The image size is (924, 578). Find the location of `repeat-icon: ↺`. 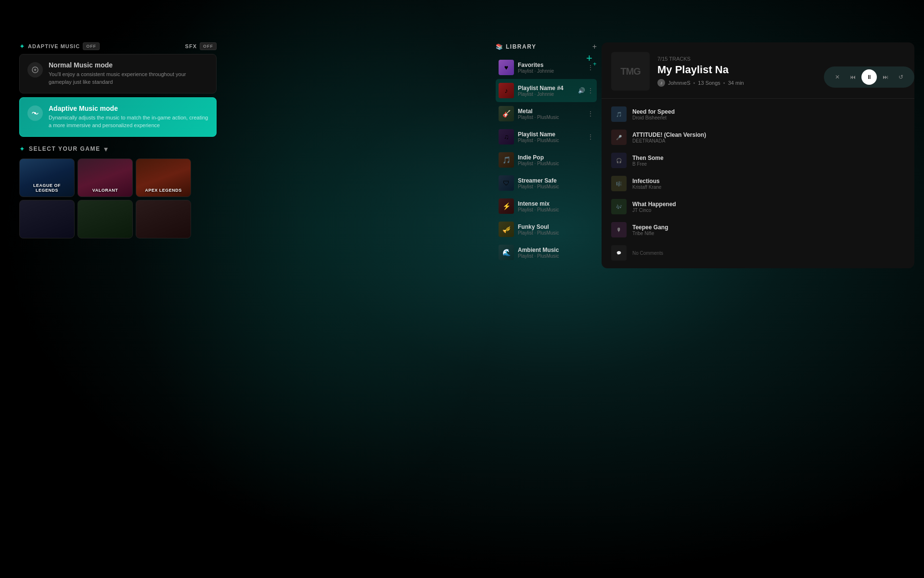

repeat-icon: ↺ is located at coordinates (901, 77).